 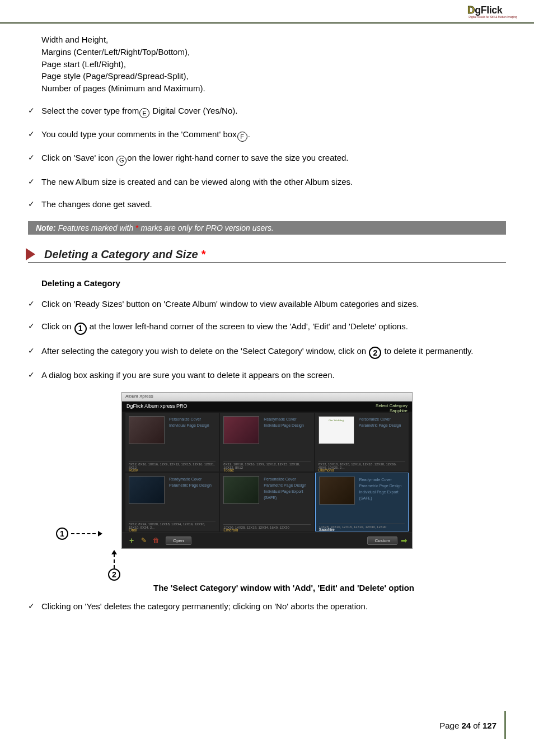 What do you see at coordinates (205, 607) in the screenshot?
I see `text: Clicking on 'Yes' deletes the category p…` at bounding box center [205, 607].